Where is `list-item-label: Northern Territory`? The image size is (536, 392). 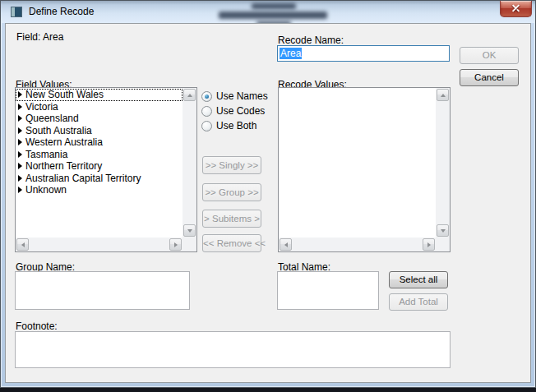
list-item-label: Northern Territory is located at coordinates (64, 166).